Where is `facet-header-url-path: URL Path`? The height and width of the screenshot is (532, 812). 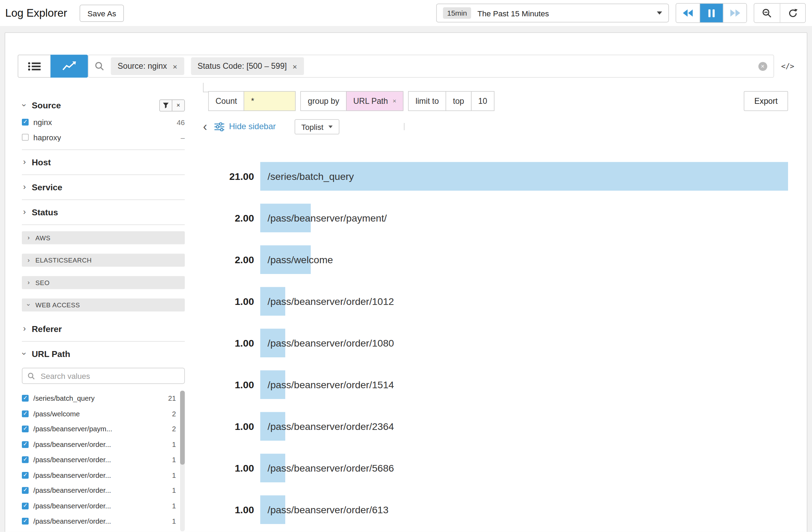
facet-header-url-path: URL Path is located at coordinates (103, 354).